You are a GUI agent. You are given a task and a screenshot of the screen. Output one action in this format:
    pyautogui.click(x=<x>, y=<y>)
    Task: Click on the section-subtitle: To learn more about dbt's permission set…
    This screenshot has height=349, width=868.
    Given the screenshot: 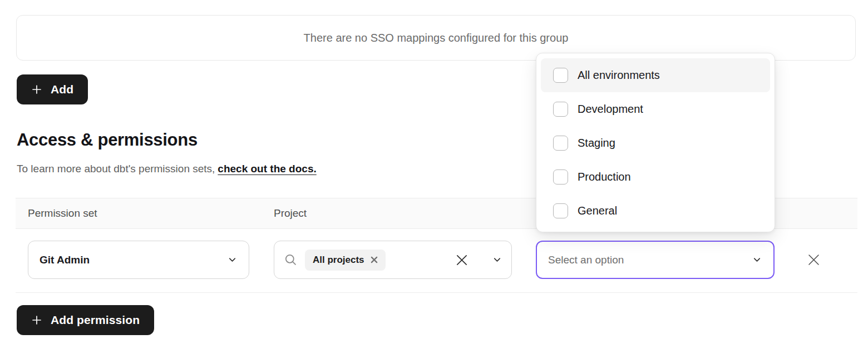 What is the action you would take?
    pyautogui.click(x=167, y=169)
    